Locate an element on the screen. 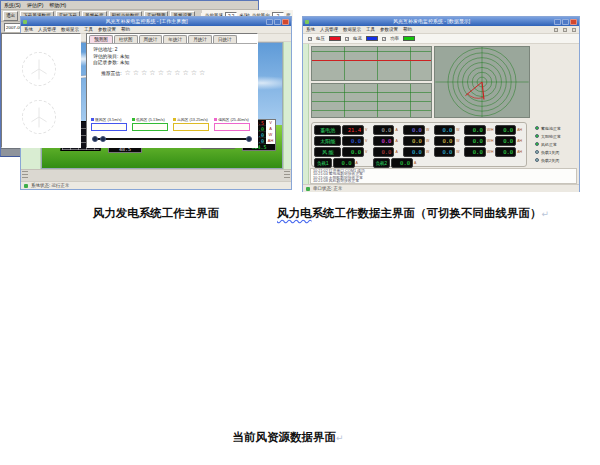 The height and width of the screenshot is (465, 600). menu-item-evaluate: 评估(P) is located at coordinates (36, 5).